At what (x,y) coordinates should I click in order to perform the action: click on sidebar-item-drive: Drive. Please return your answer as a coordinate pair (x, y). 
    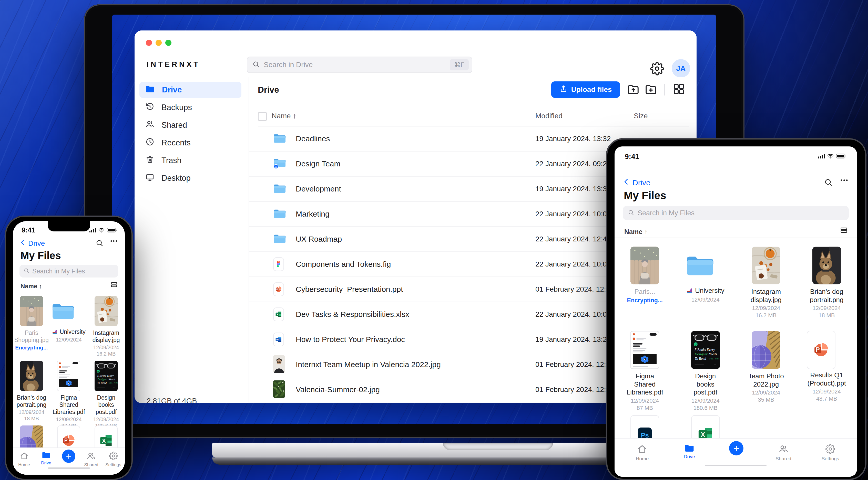
    Looking at the image, I should click on (190, 90).